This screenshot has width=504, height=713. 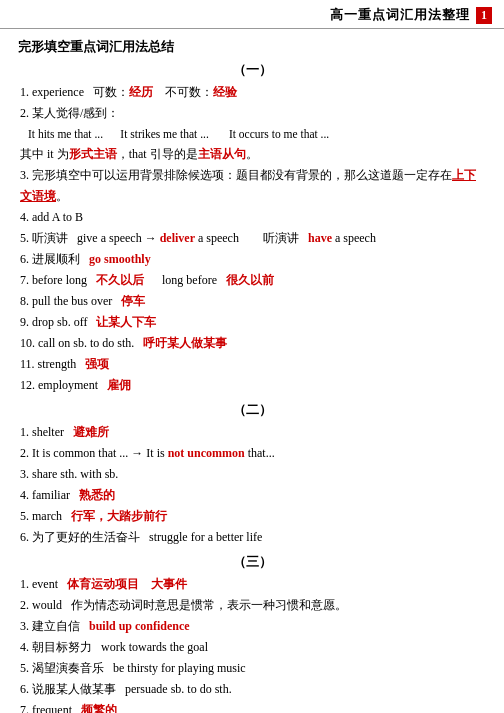 I want to click on group-label-3: （三）, so click(x=252, y=562).